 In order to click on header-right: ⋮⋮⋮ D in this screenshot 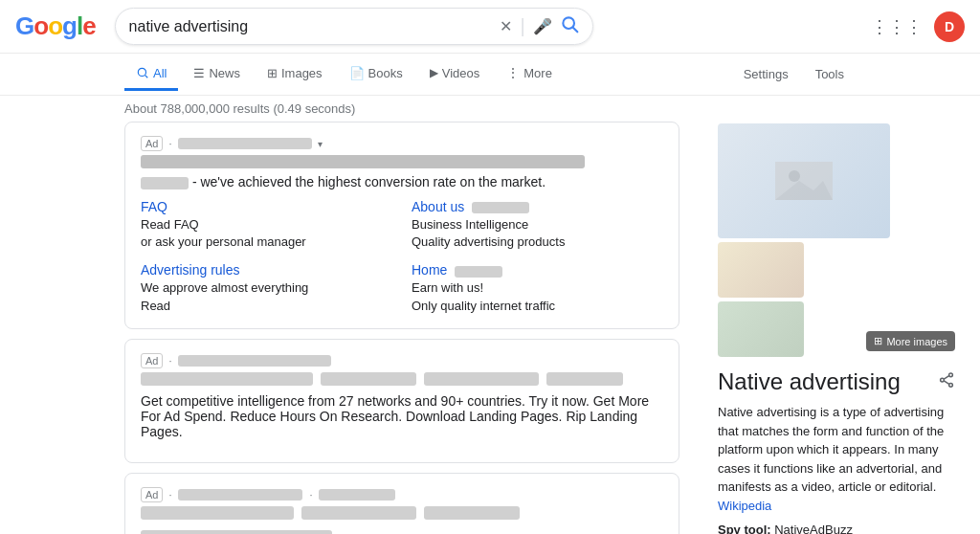, I will do `click(918, 27)`.